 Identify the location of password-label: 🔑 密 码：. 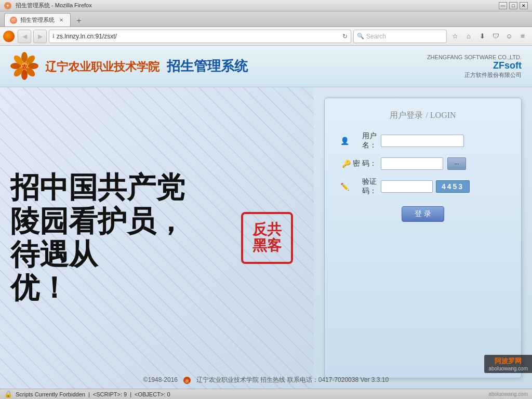
(358, 164).